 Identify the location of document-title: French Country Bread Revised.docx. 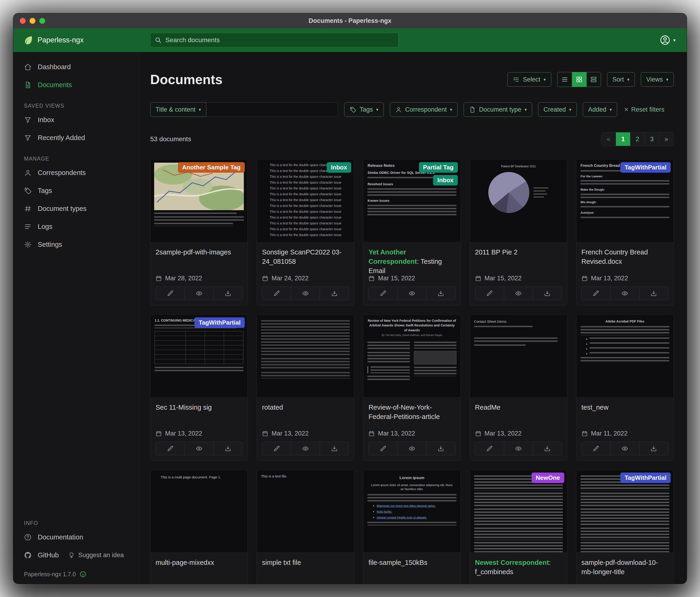
(625, 257).